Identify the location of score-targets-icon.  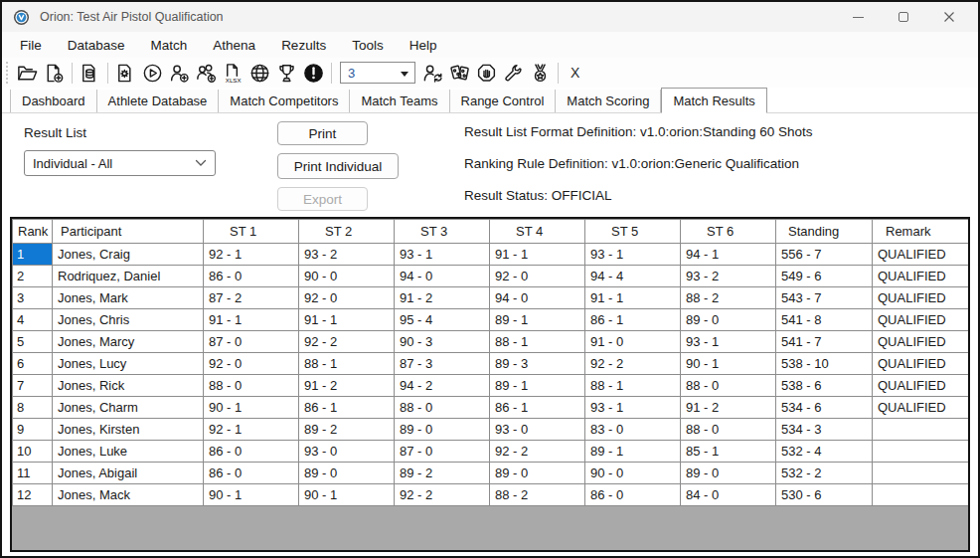
(459, 73).